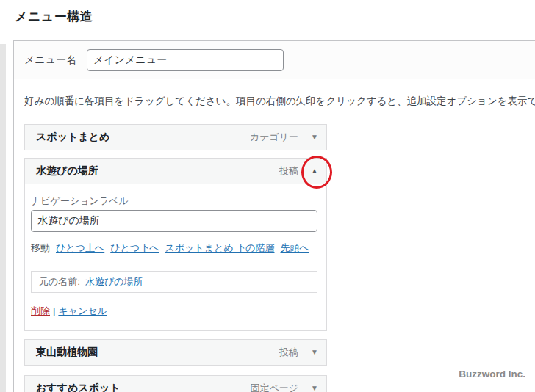  Describe the element at coordinates (40, 248) in the screenshot. I see `move-label: 移動` at that location.